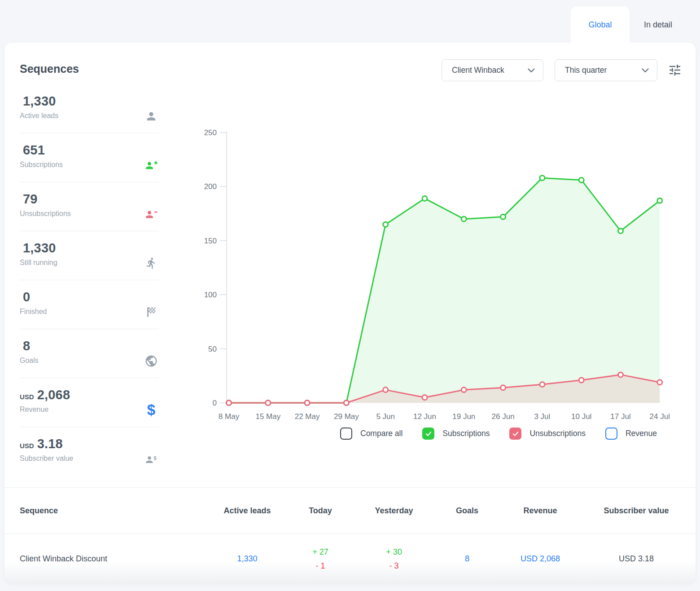 The image size is (700, 591). I want to click on legend-subscriptions: Subscriptions, so click(456, 434).